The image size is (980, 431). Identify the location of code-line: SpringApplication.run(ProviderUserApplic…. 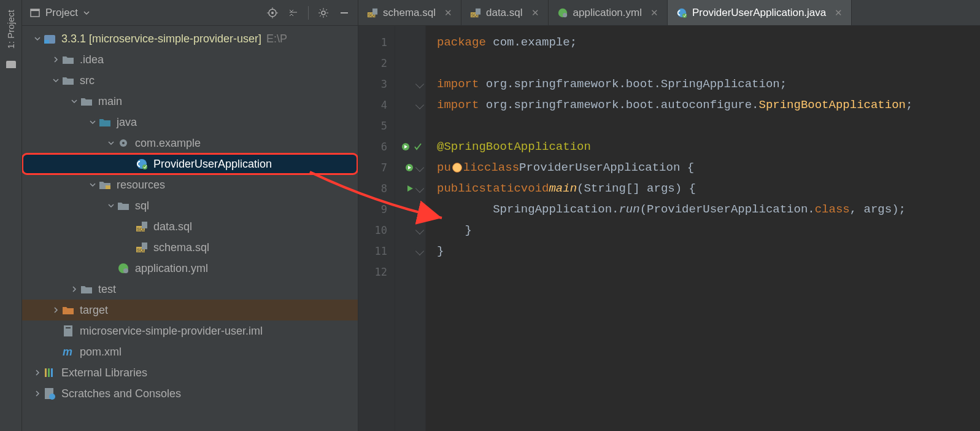
(708, 209).